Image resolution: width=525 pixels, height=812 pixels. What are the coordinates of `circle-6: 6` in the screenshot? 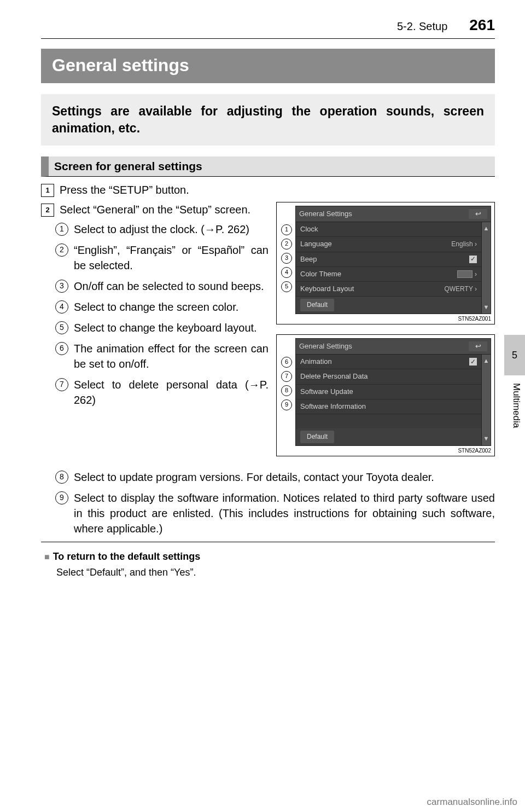 It's located at (62, 349).